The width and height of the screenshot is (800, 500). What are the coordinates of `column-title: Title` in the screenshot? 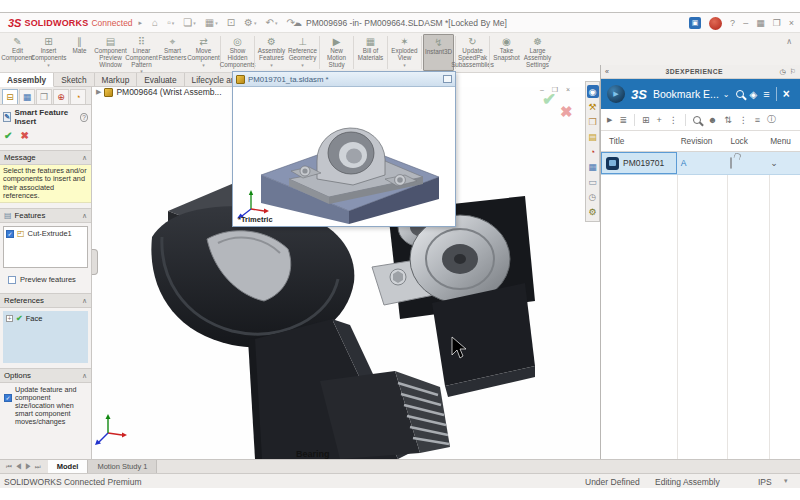 It's located at (639, 141).